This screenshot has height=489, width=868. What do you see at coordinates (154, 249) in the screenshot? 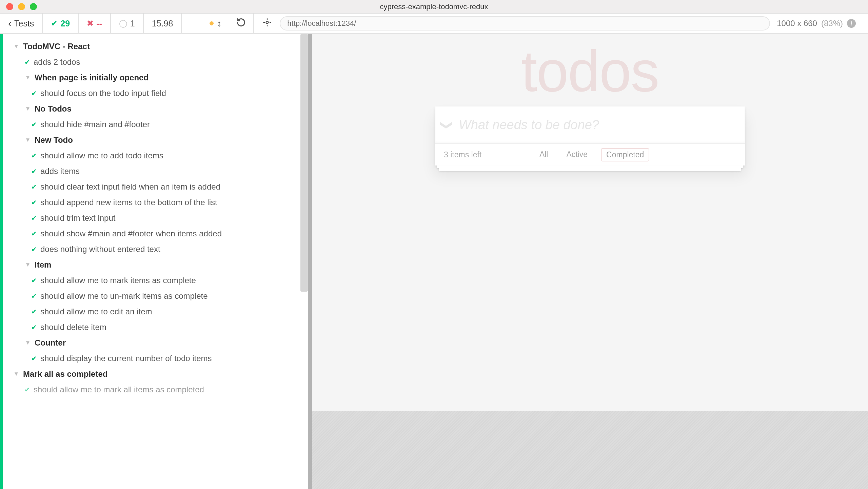
I see `test-does-nothing-without-entered-text: ✔does nothing without entered text` at bounding box center [154, 249].